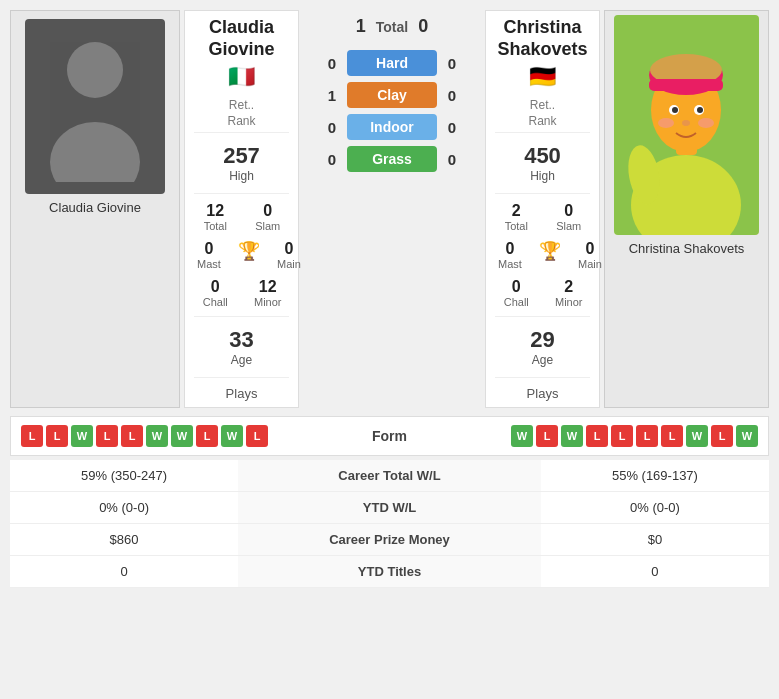 The width and height of the screenshot is (779, 699). Describe the element at coordinates (95, 209) in the screenshot. I see `player1-photo-panel: Claudia Giovine` at that location.